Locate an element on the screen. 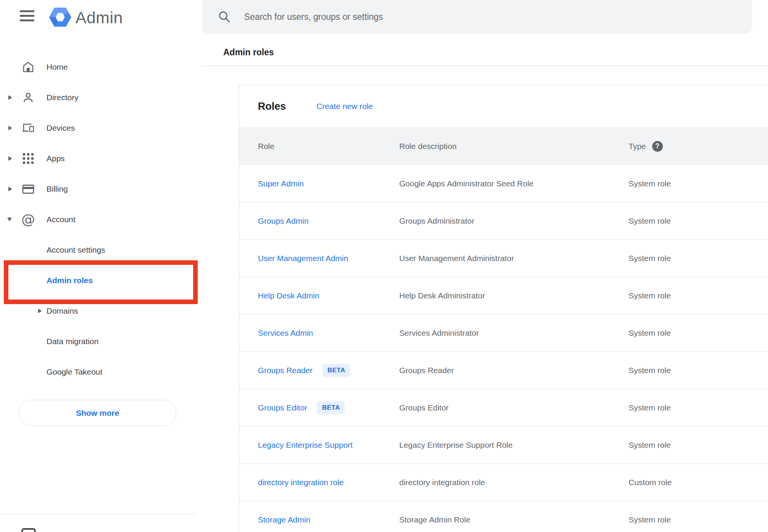  search-bar is located at coordinates (477, 17).